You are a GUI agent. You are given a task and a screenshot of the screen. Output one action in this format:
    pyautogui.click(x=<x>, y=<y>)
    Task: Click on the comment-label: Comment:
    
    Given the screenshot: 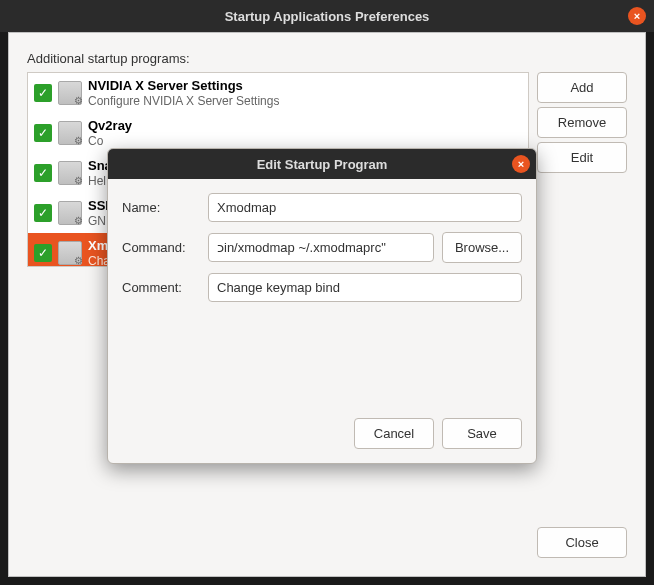 What is the action you would take?
    pyautogui.click(x=161, y=288)
    